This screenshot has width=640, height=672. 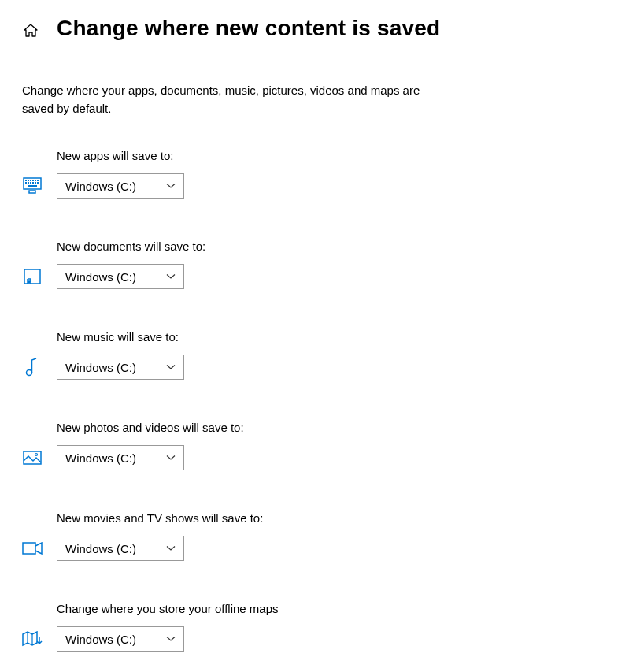 What do you see at coordinates (120, 639) in the screenshot?
I see `maps-dropdown: Windows (C:)` at bounding box center [120, 639].